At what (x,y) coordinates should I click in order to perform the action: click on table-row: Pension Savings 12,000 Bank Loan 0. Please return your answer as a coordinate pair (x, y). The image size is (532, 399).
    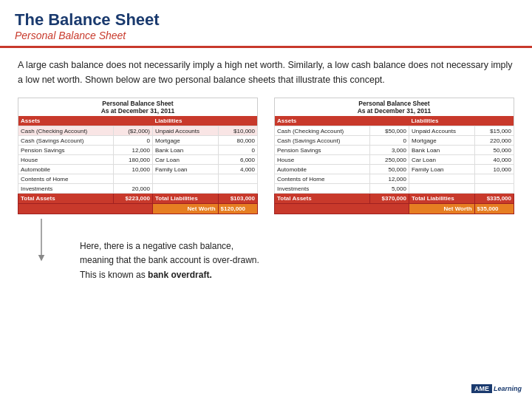
    Looking at the image, I should click on (138, 151).